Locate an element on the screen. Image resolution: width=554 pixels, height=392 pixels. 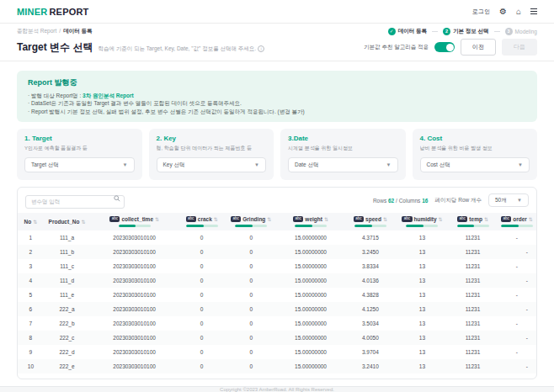
step-basic-info: 2 기본 정보 선택 is located at coordinates (466, 32).